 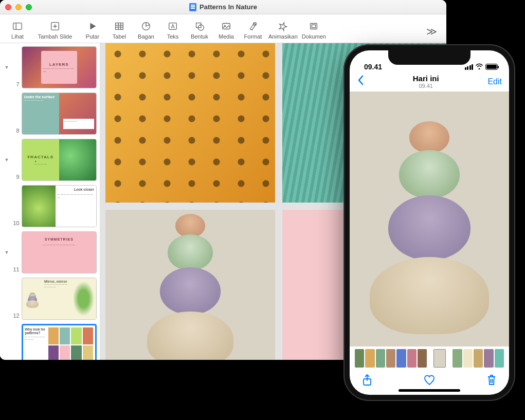 What do you see at coordinates (200, 26) in the screenshot?
I see `shape-icon` at bounding box center [200, 26].